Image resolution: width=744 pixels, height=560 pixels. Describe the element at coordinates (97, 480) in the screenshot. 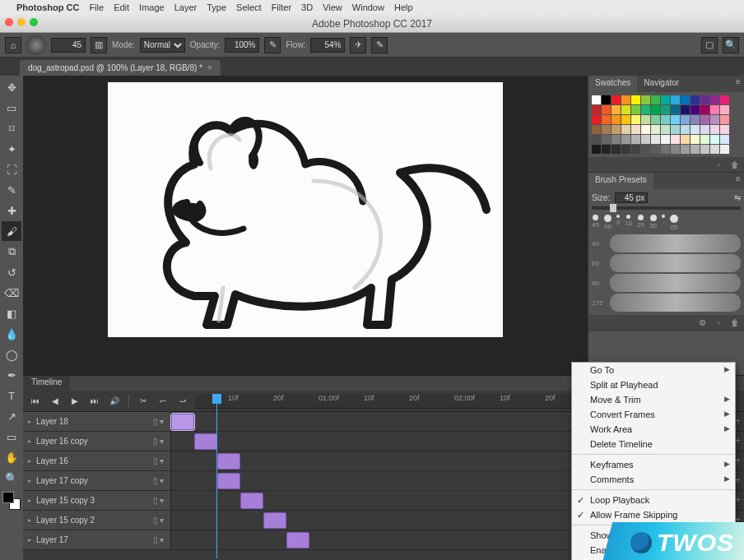

I see `track-header: ▸Layer 17 copy▯▾` at that location.